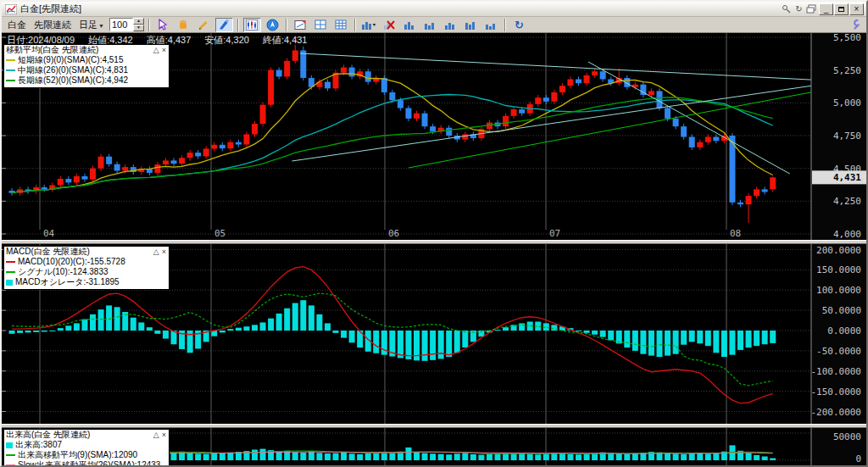 Image resolution: width=868 pixels, height=467 pixels. I want to click on navigate-button, so click(273, 25).